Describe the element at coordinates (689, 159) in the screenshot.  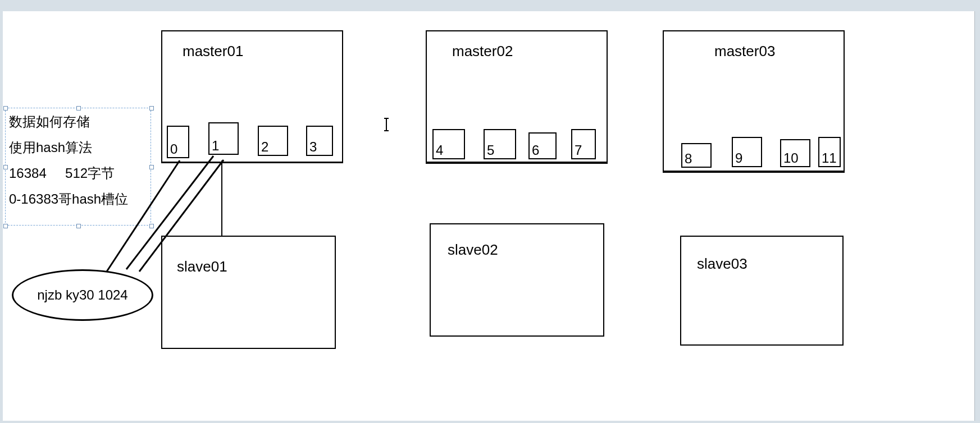
I see `slot-label: 8` at that location.